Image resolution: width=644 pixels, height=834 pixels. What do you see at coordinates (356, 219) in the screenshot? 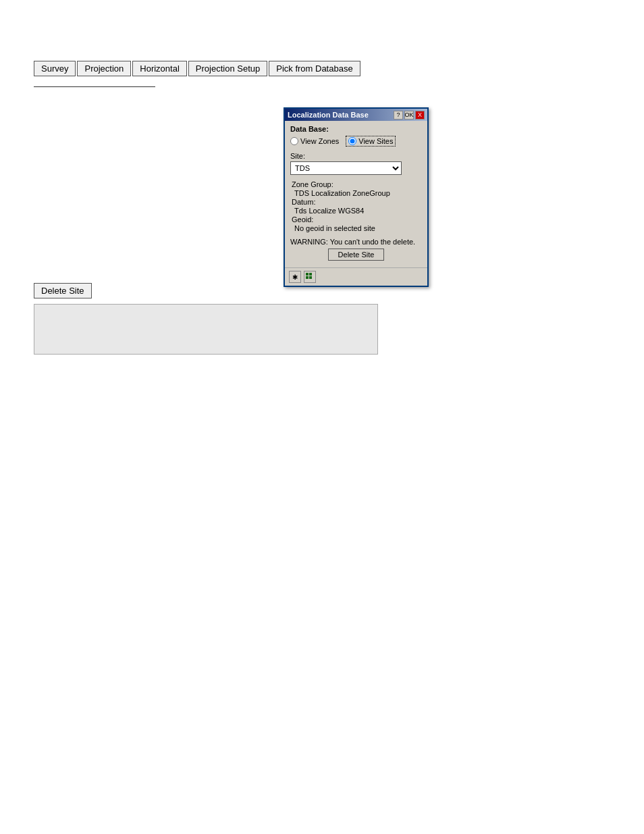
I see `geoid-row: Geoid:` at bounding box center [356, 219].